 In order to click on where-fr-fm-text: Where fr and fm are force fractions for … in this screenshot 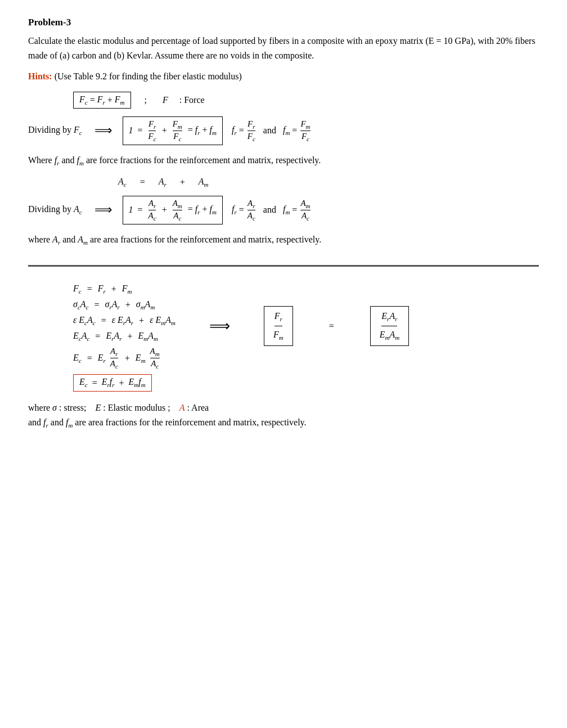, I will do `click(284, 161)`.